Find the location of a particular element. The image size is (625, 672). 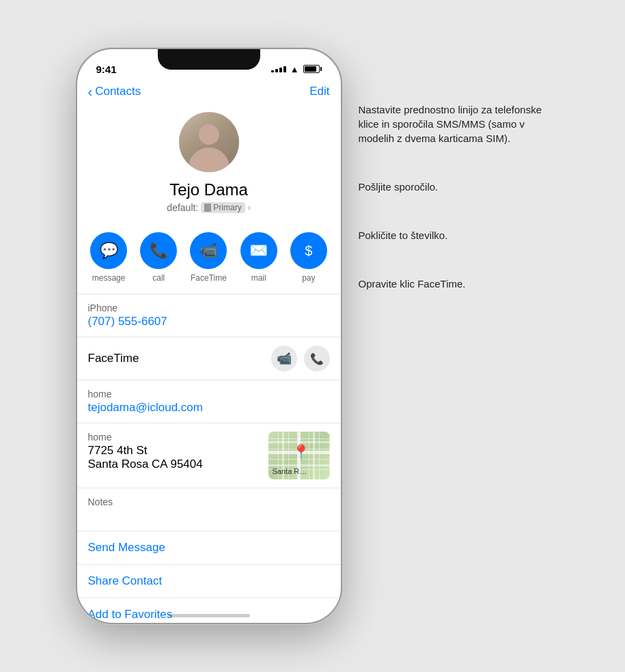

facetime-action-button: 📹 FaceTime is located at coordinates (208, 257).